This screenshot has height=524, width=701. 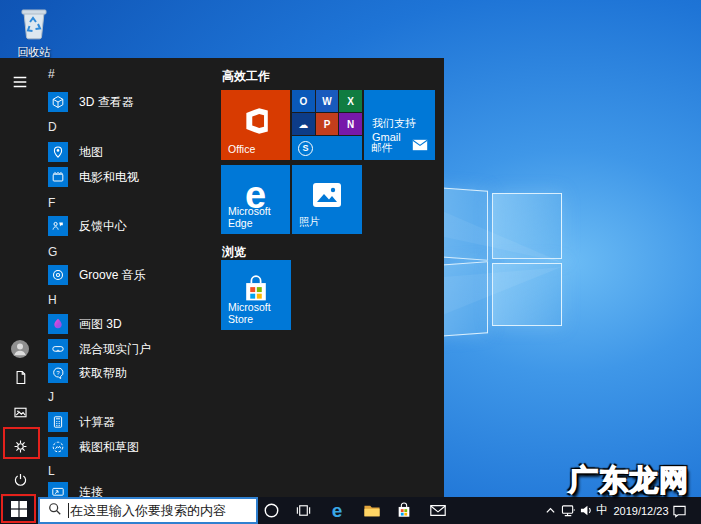 What do you see at coordinates (271, 510) in the screenshot?
I see `cortana-icon` at bounding box center [271, 510].